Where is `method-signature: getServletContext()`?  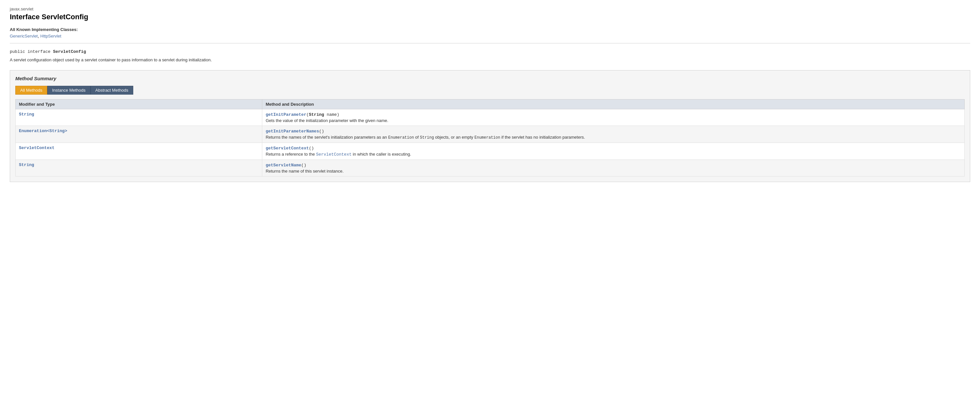
method-signature: getServletContext() is located at coordinates (613, 148).